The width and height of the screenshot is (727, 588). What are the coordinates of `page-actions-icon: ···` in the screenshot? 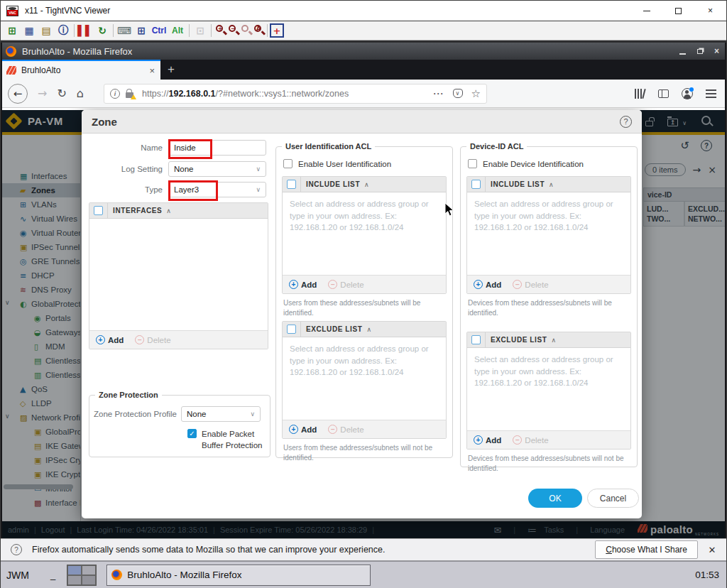 It's located at (439, 94).